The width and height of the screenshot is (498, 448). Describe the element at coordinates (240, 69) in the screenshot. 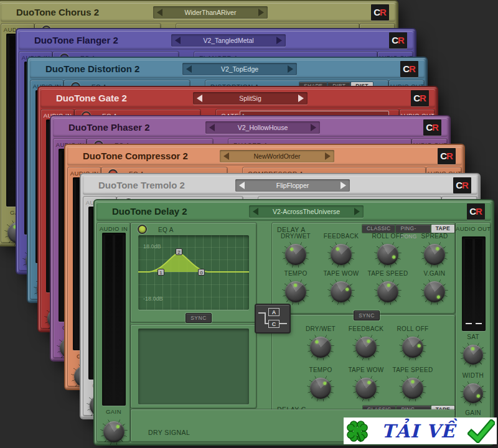

I see `preset-selector: V2_TopEdge` at that location.